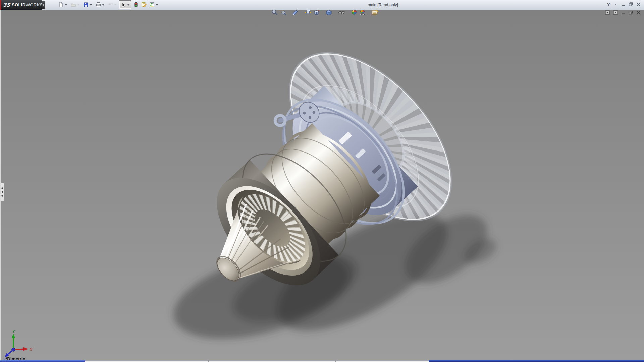  Describe the element at coordinates (136, 5) in the screenshot. I see `traffic-light-icon` at that location.